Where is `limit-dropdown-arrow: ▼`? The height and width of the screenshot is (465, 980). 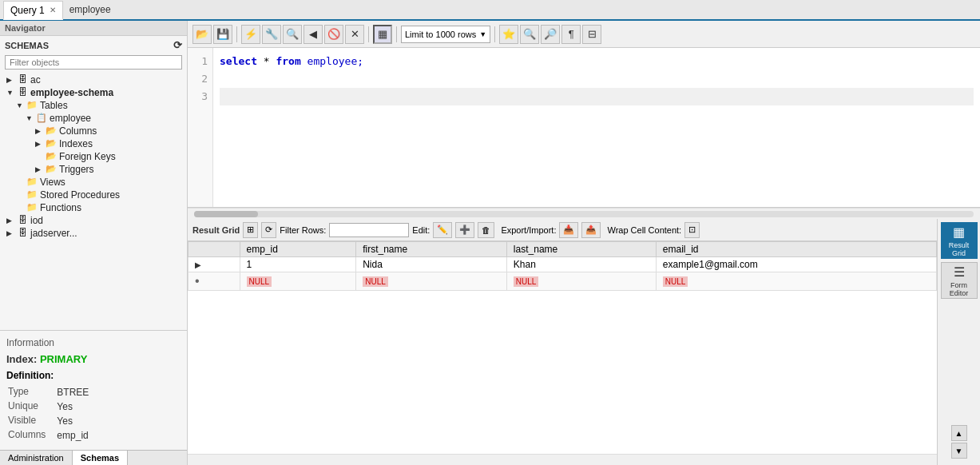
limit-dropdown-arrow: ▼ is located at coordinates (482, 34).